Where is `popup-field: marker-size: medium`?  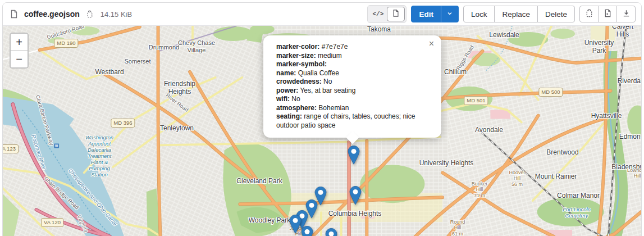
popup-field: marker-size: medium is located at coordinates (353, 56).